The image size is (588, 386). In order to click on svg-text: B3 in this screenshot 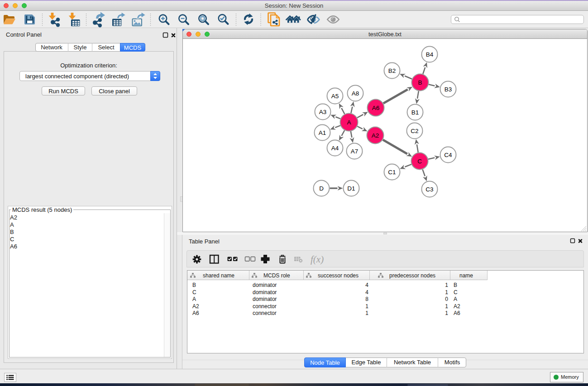, I will do `click(448, 90)`.